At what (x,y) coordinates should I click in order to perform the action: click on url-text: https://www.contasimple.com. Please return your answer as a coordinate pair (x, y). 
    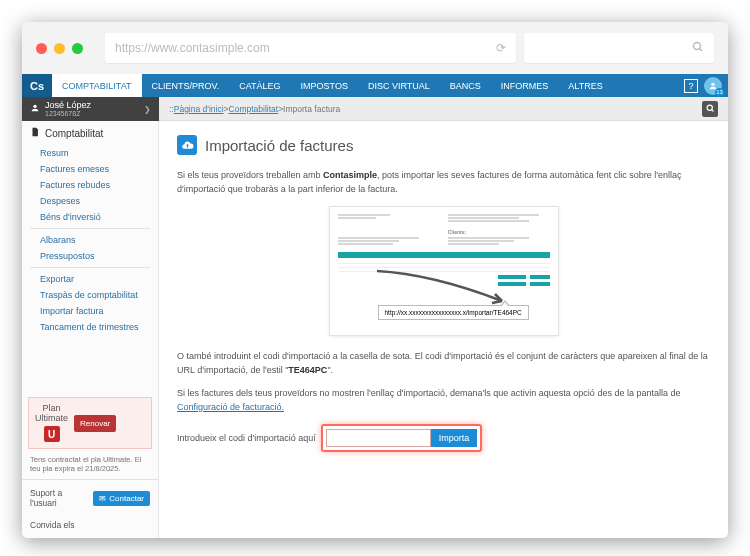
    Looking at the image, I should click on (192, 48).